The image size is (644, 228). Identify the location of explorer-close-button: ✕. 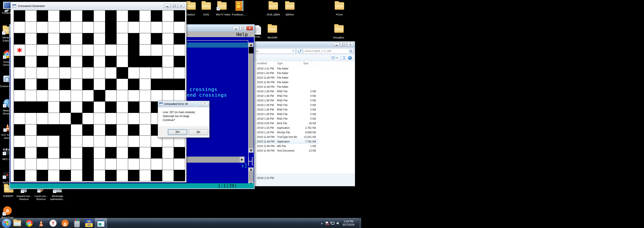
(350, 44).